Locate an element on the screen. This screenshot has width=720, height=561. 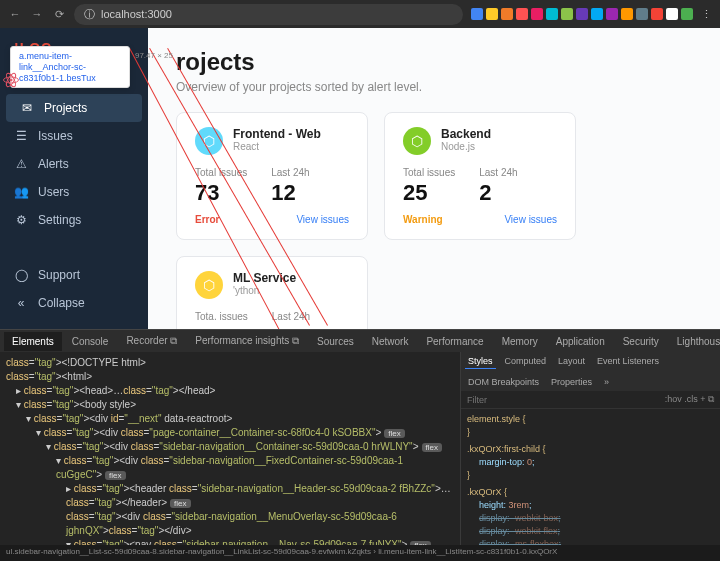
devtools-tab-recorder-: Recorder ⧉ is located at coordinates (152, 341).